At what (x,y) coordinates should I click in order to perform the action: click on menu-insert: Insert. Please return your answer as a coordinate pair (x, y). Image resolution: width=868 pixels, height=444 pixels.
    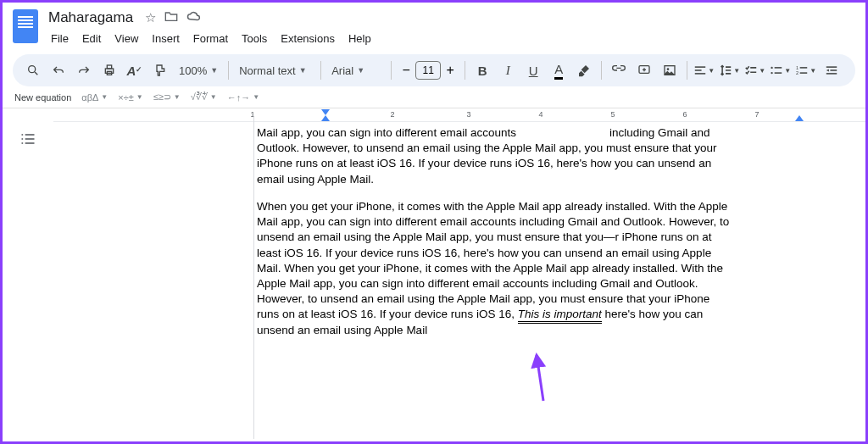
    Looking at the image, I should click on (166, 39).